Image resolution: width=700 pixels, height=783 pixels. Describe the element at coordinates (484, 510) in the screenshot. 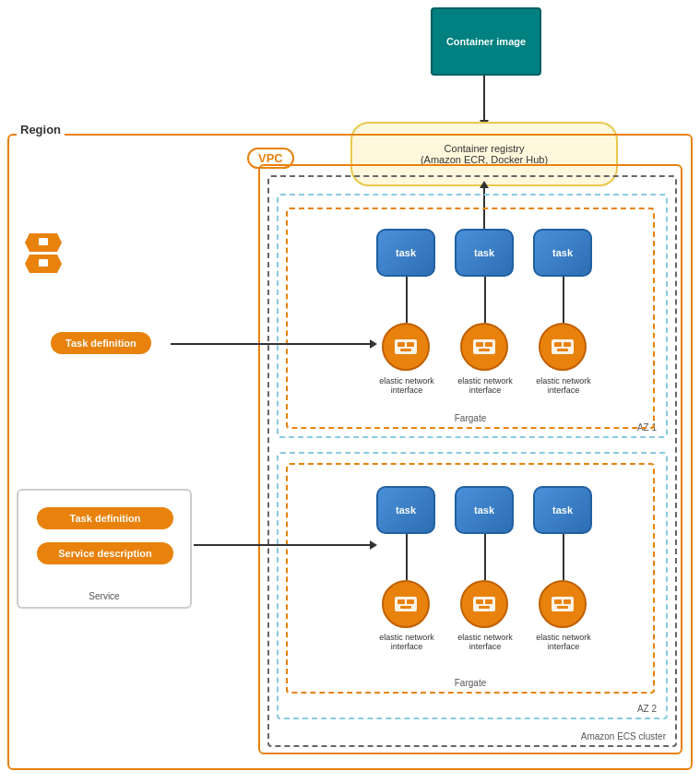

I see `az2-task-2: task` at that location.